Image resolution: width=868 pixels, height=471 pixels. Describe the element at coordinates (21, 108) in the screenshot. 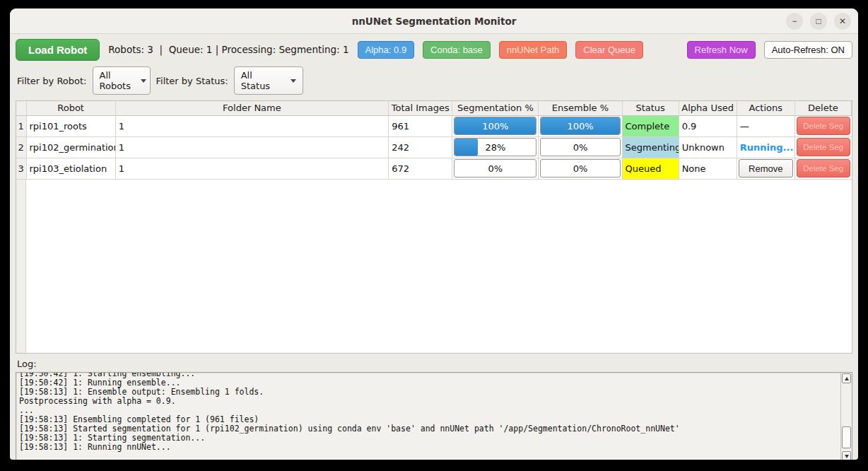

I see `corner-header` at that location.